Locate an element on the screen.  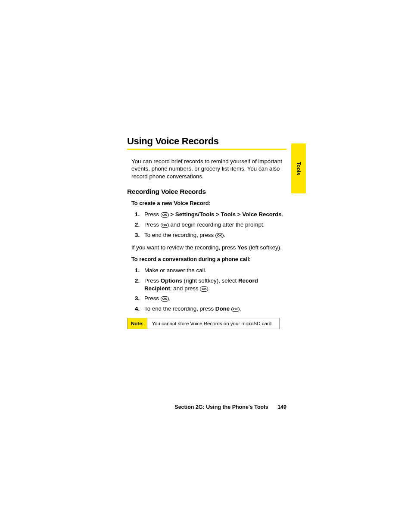
review-yes: Yes is located at coordinates (242, 247).